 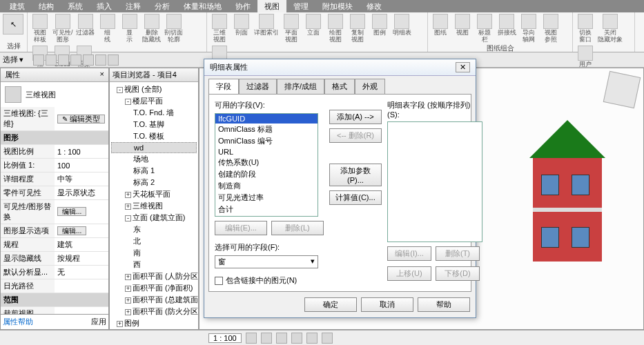 I want to click on tree-item: -立面 (建筑立面), so click(x=154, y=218).